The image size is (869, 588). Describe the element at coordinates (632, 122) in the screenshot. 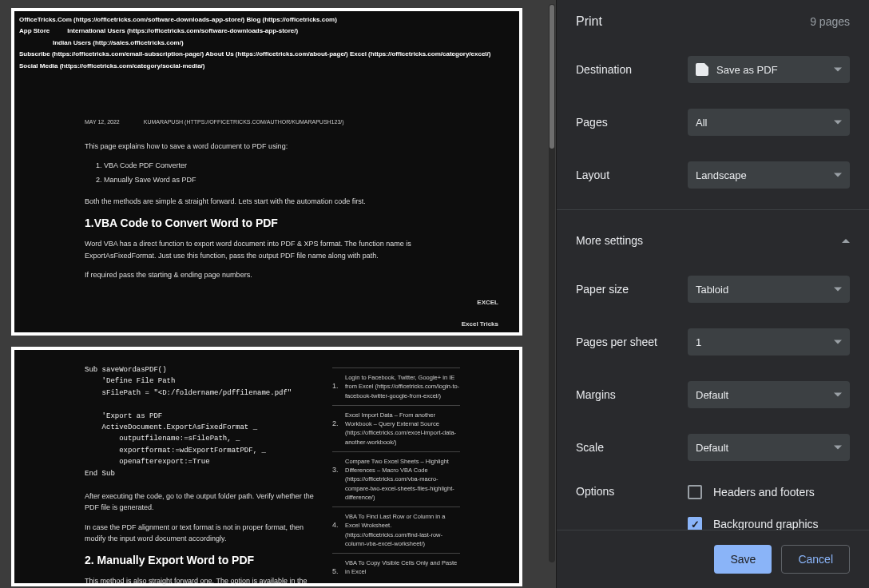

I see `pages-label: Pages` at that location.